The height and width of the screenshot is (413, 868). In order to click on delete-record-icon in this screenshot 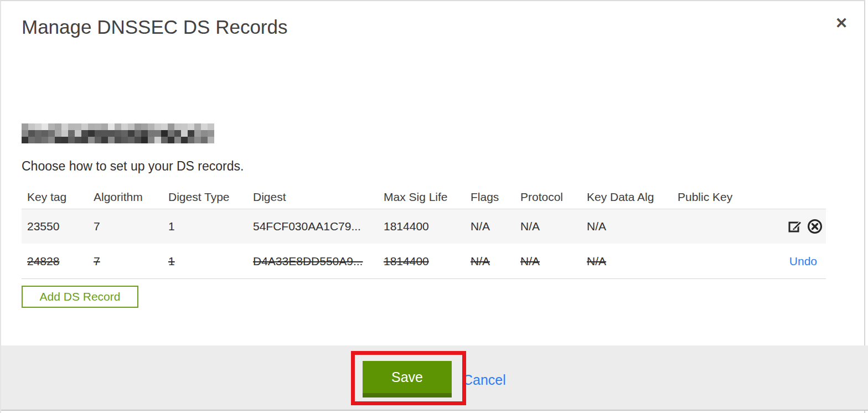, I will do `click(815, 226)`.